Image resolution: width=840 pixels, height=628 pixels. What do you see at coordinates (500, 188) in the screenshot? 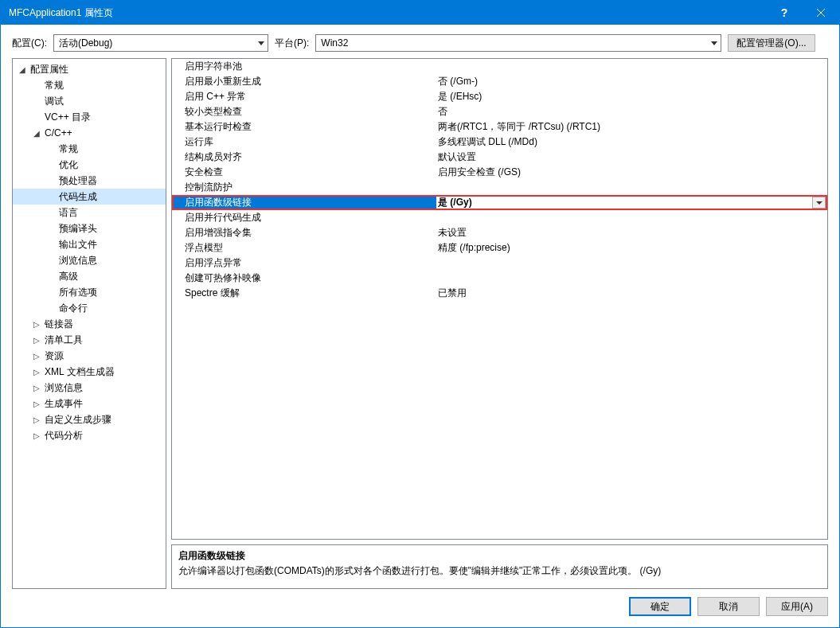
I see `property-row: 控制流防护` at bounding box center [500, 188].